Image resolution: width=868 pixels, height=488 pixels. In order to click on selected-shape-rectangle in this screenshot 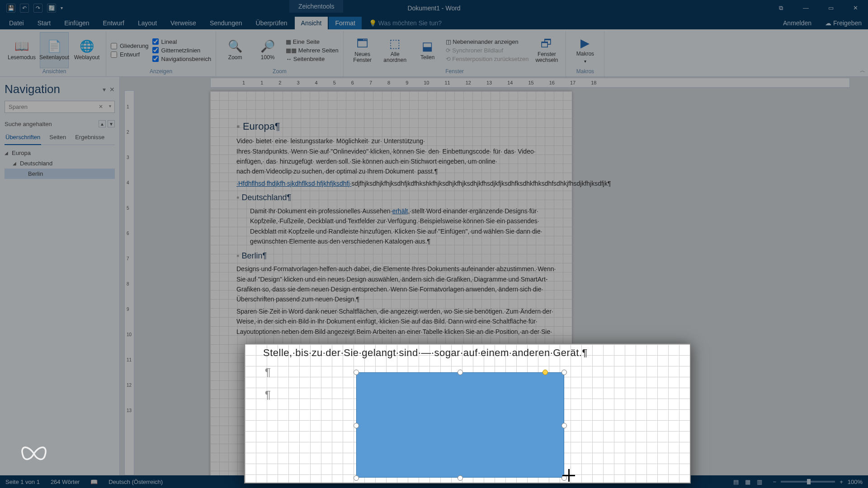, I will do `click(460, 425)`.